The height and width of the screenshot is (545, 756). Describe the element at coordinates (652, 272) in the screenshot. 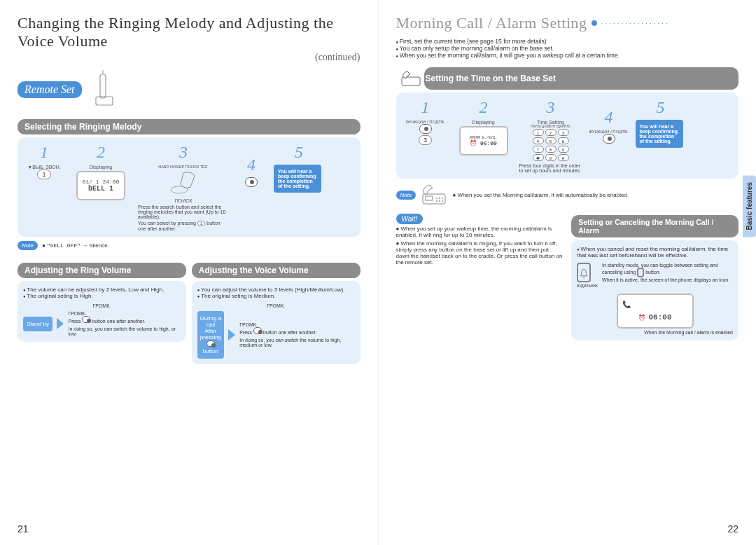

I see `cancel-toggle1b: button.` at that location.